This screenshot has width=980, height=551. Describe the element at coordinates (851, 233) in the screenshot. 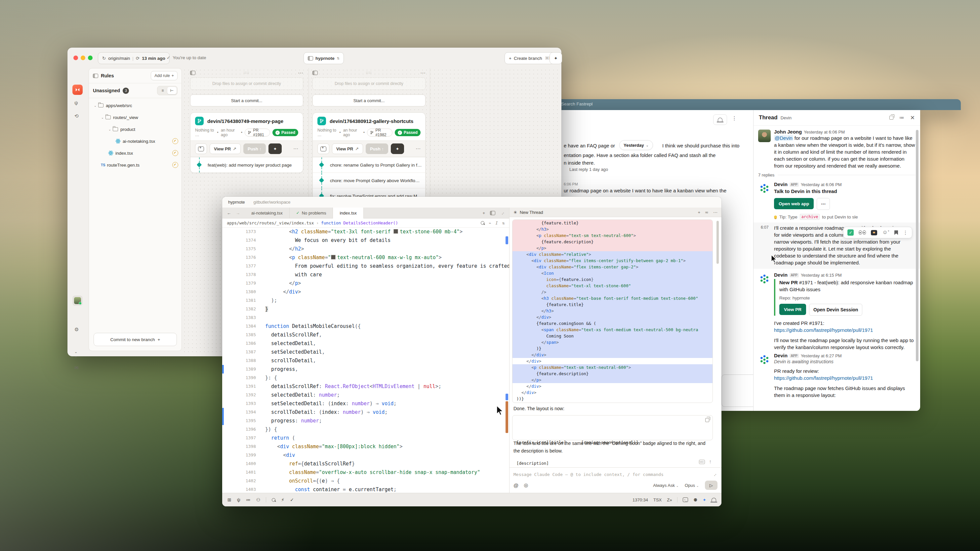

I see `check-reaction-icon: ✓` at that location.